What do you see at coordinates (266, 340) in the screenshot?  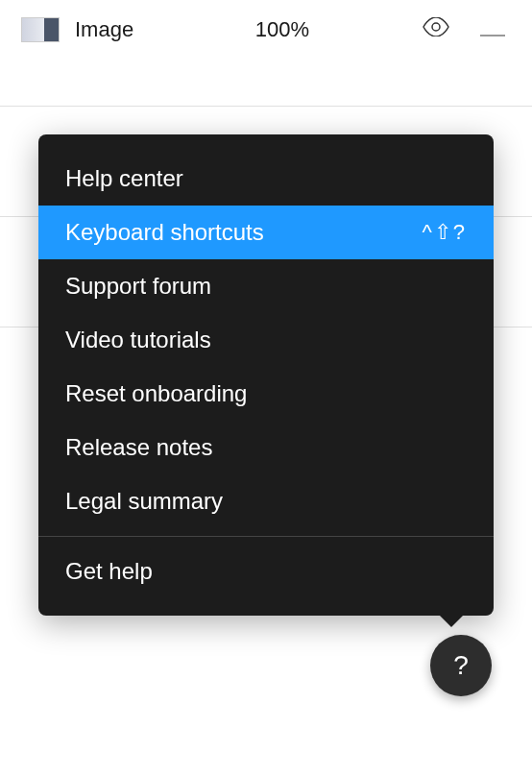 I see `menu-item-video-tutorials: Video tutorials` at bounding box center [266, 340].